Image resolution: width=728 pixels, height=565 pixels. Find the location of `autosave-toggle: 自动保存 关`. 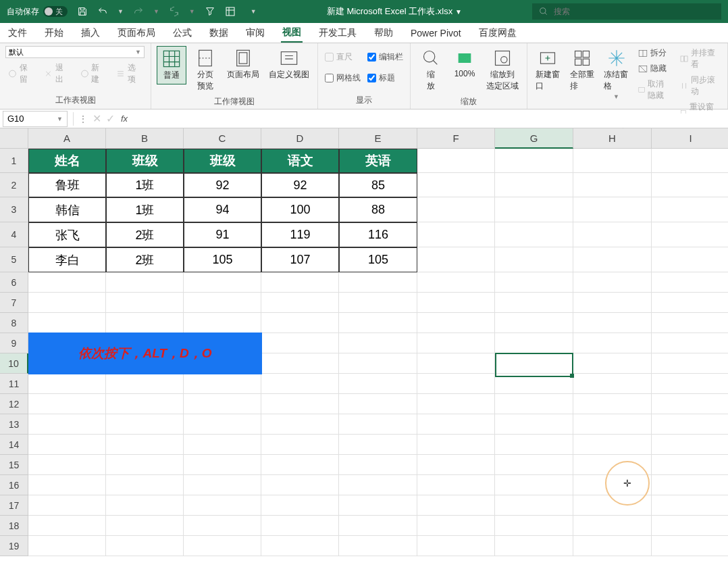

autosave-toggle: 自动保存 关 is located at coordinates (37, 12).